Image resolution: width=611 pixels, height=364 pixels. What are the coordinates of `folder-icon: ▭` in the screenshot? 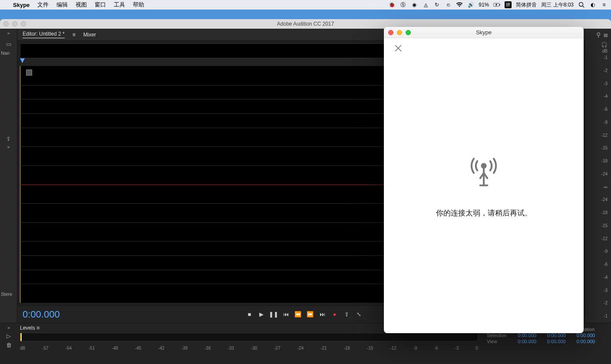 It's located at (9, 44).